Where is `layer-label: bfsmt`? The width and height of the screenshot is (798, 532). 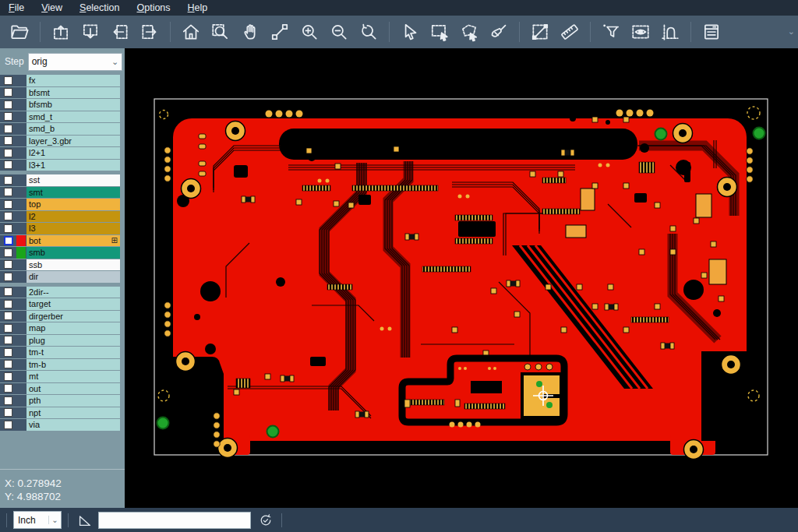 layer-label: bfsmt is located at coordinates (73, 93).